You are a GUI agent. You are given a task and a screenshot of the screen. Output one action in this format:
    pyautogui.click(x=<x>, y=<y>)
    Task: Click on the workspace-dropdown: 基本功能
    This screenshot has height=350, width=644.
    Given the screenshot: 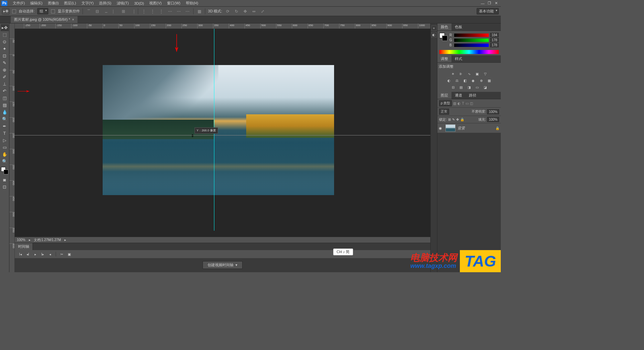 What is the action you would take?
    pyautogui.click(x=488, y=11)
    